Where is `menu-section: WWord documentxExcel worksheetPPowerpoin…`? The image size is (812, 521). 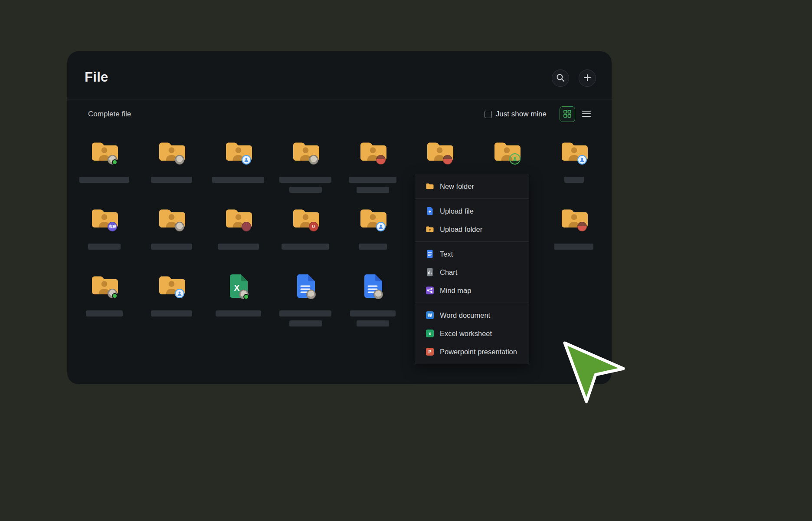 menu-section: WWord documentxExcel worksheetPPowerpoin… is located at coordinates (472, 333).